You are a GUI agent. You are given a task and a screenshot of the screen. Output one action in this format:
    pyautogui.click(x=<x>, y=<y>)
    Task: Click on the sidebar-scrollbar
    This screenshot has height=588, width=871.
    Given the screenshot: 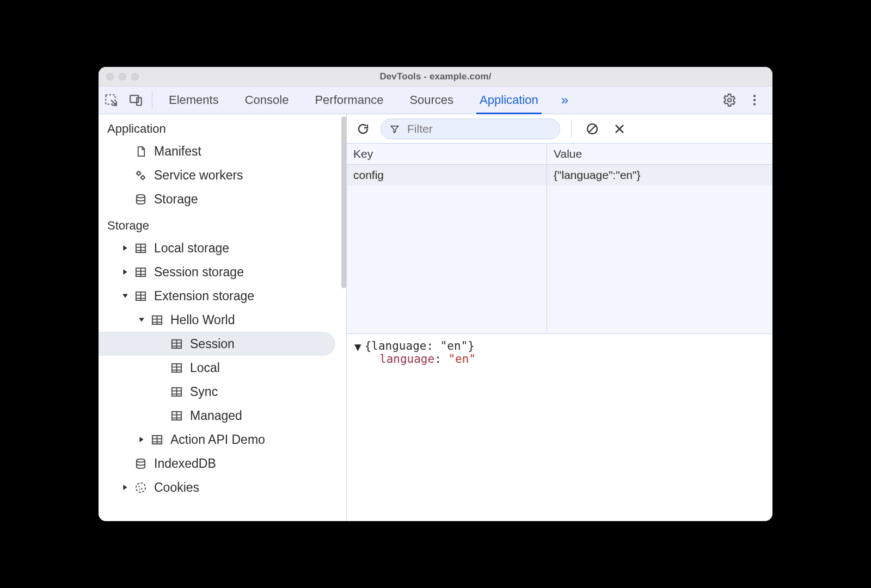 What is the action you would take?
    pyautogui.click(x=344, y=202)
    